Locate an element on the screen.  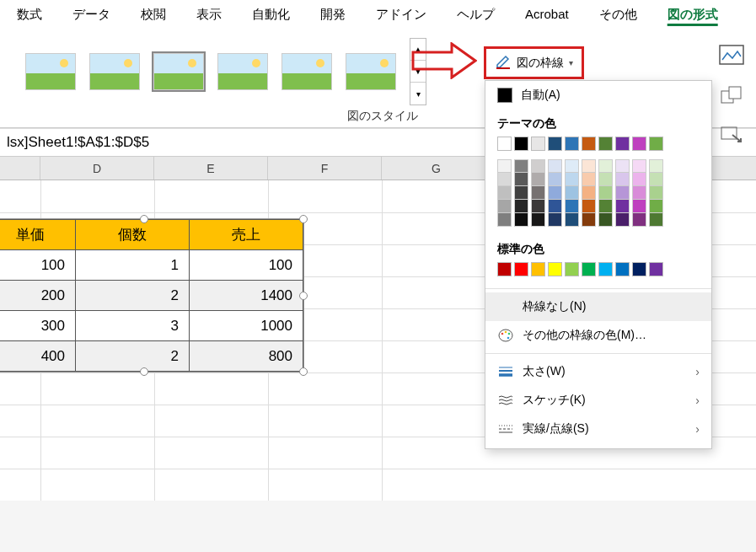
ribbon-tab: 開発 is located at coordinates (333, 15).